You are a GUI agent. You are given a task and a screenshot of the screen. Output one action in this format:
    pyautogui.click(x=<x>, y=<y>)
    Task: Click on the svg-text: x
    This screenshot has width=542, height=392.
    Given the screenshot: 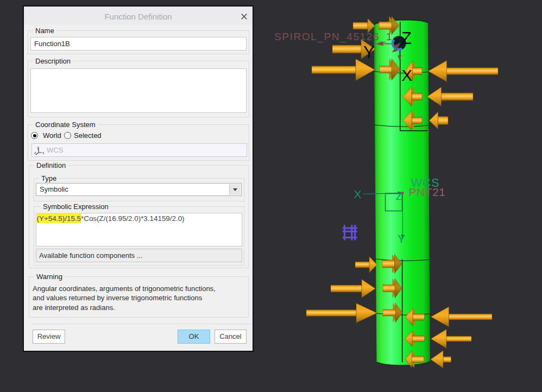 What is the action you would take?
    pyautogui.click(x=43, y=153)
    